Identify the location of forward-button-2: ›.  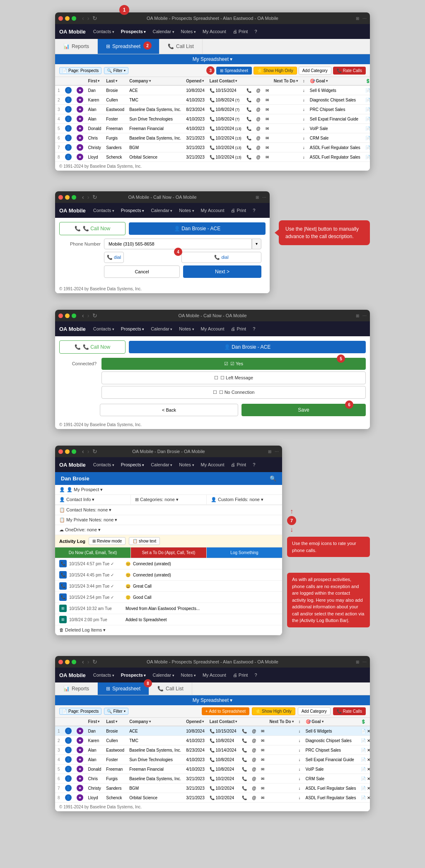
(89, 197).